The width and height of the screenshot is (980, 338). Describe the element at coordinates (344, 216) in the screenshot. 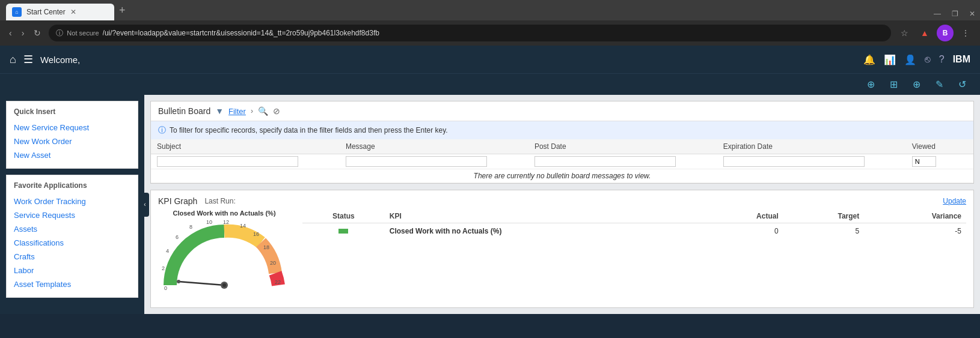

I see `kpi-col-status: Status` at that location.